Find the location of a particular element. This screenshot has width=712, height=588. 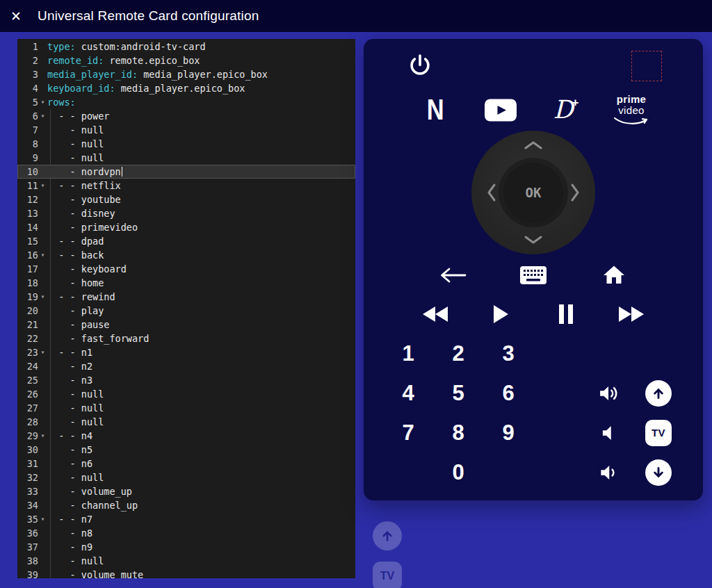

code-line: 28 - null is located at coordinates (186, 422).